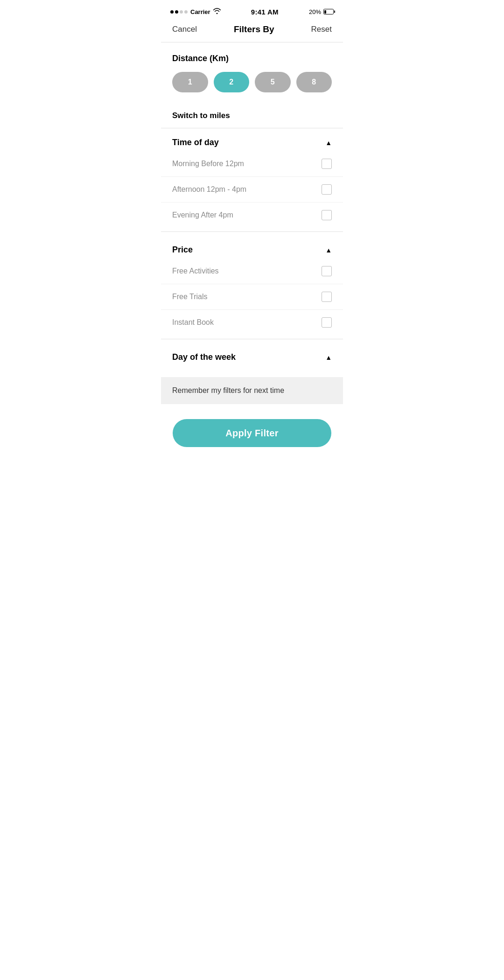 The height and width of the screenshot is (980, 504). Describe the element at coordinates (329, 12) in the screenshot. I see `battery-icon` at that location.